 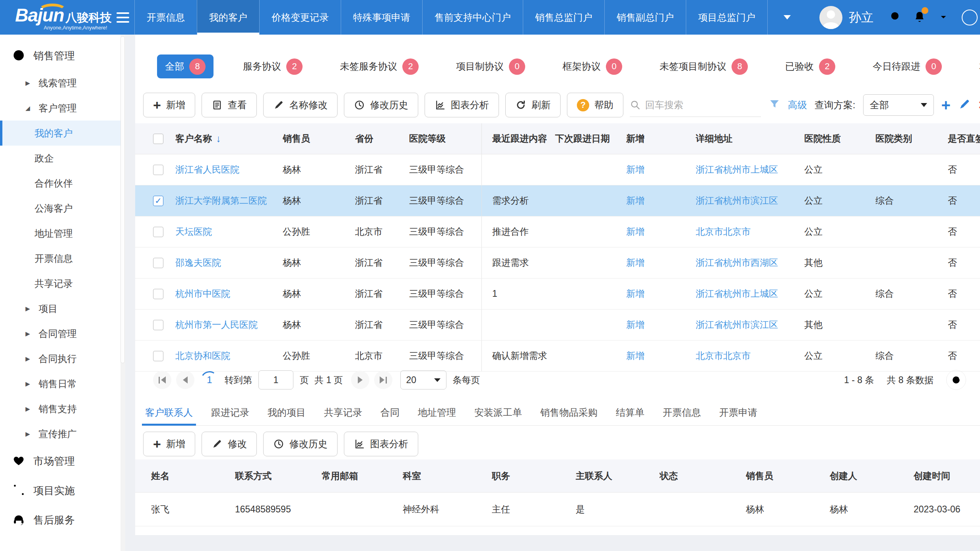 What do you see at coordinates (898, 105) in the screenshot?
I see `query-scheme-select: 全部` at bounding box center [898, 105].